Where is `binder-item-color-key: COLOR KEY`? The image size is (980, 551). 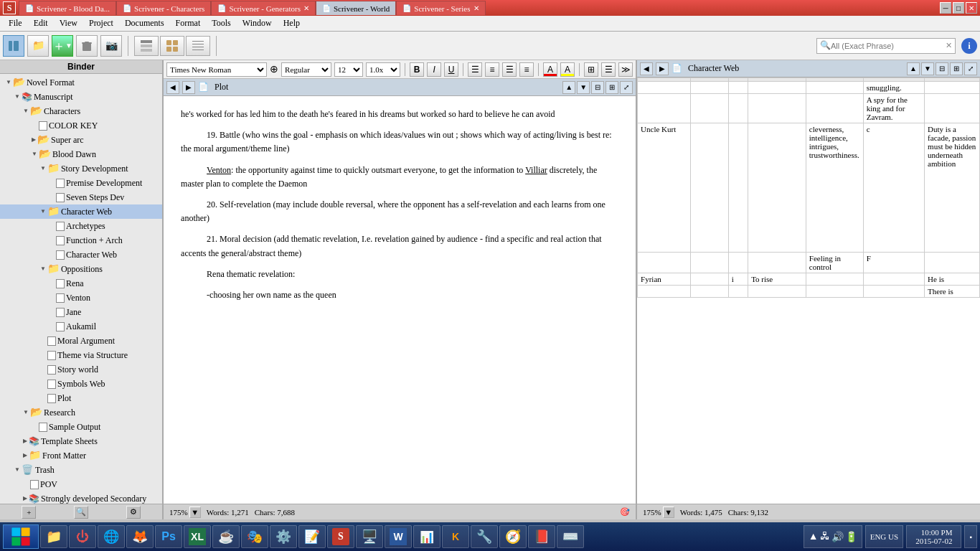
binder-item-color-key: COLOR KEY is located at coordinates (81, 126).